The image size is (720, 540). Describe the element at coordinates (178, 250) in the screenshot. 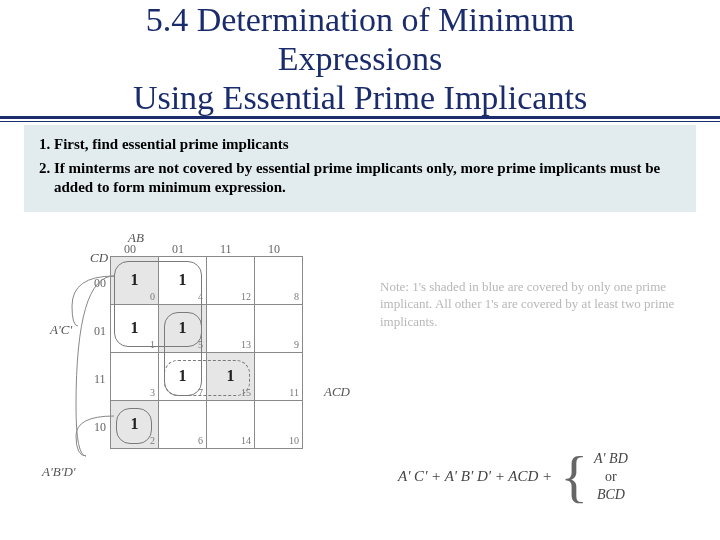

I see `col-header-1: 01` at that location.